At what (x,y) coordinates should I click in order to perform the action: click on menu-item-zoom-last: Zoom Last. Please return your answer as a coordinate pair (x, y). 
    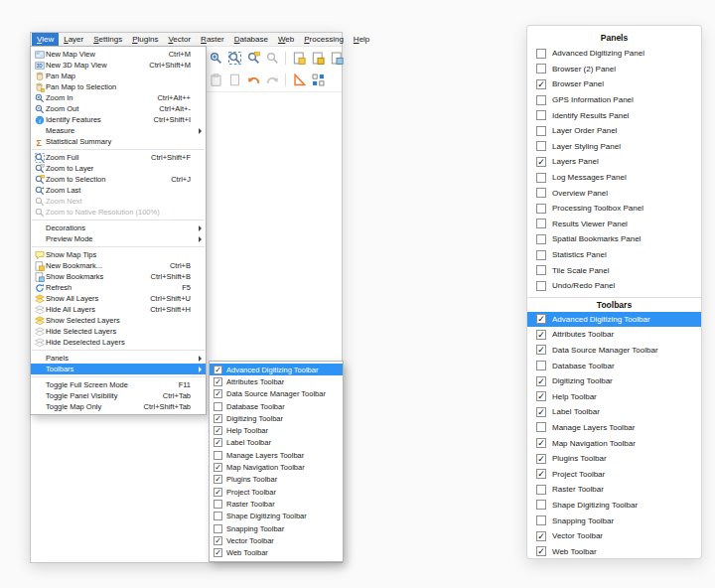
    Looking at the image, I should click on (118, 191).